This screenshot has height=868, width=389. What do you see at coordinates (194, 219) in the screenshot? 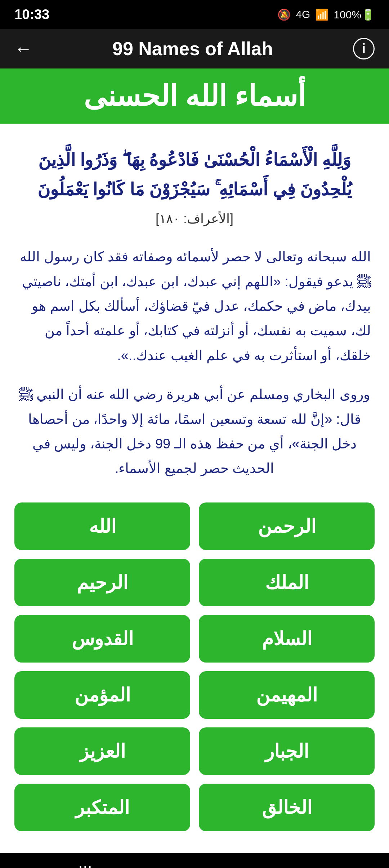
I see `verse-reference: [الأعراف: ١٨٠]` at bounding box center [194, 219].